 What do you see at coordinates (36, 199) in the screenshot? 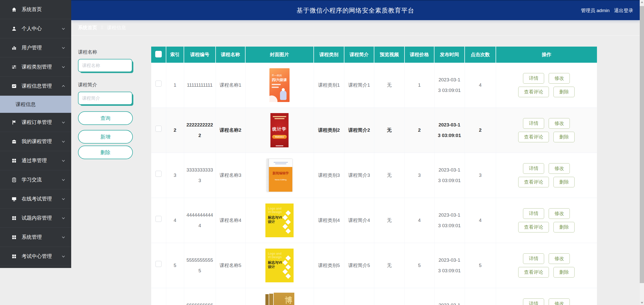
I see `sidebar-item-online-exam: 在线考试管理` at bounding box center [36, 199].